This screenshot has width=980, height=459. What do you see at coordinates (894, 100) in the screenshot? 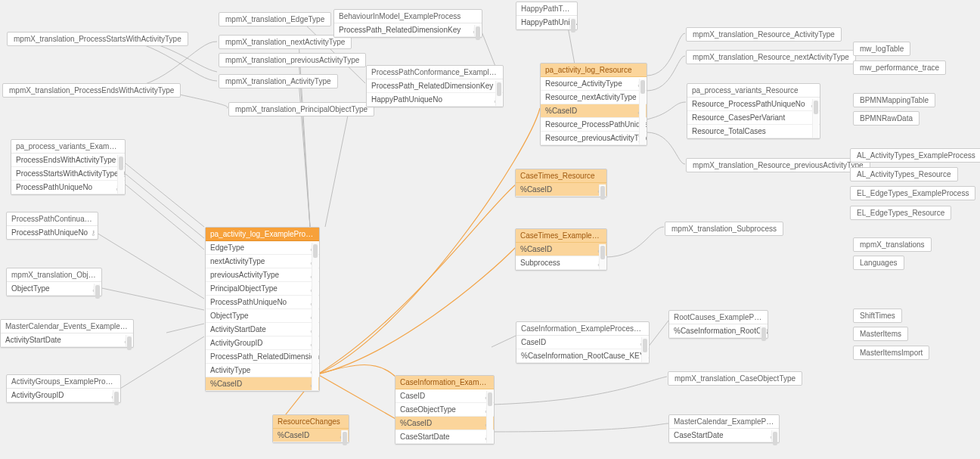
I see `chip: BPMNMappingTable` at bounding box center [894, 100].